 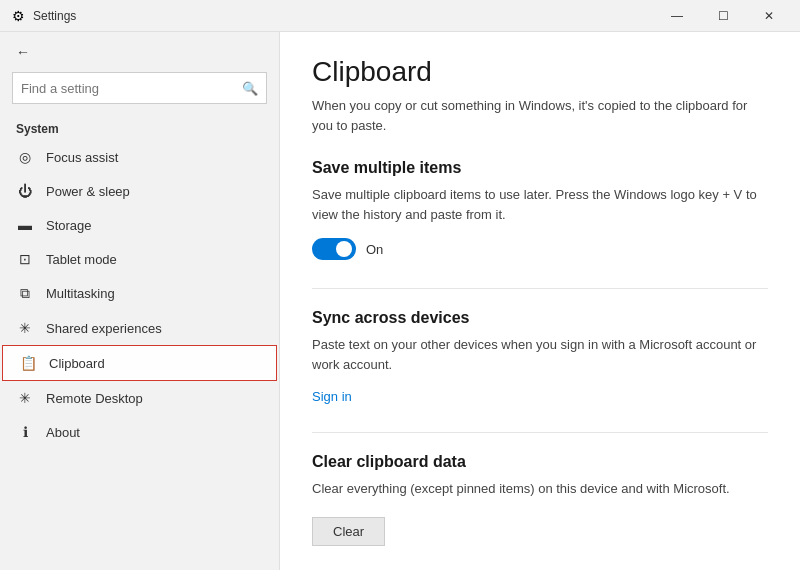 What do you see at coordinates (25, 157) in the screenshot?
I see `focus-assist-icon: ◎` at bounding box center [25, 157].